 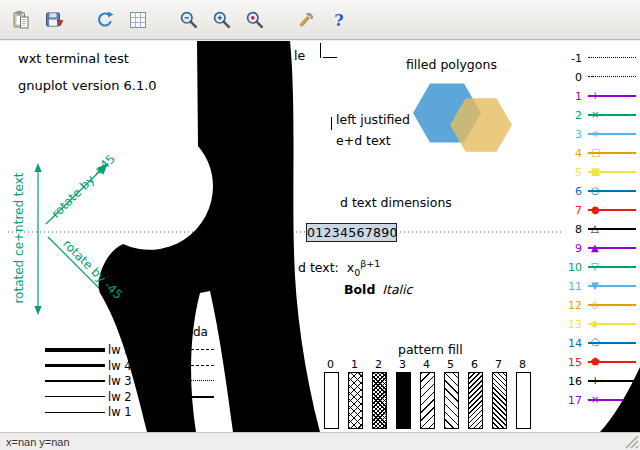 I want to click on legend-entry-11: 11▼, so click(x=593, y=286).